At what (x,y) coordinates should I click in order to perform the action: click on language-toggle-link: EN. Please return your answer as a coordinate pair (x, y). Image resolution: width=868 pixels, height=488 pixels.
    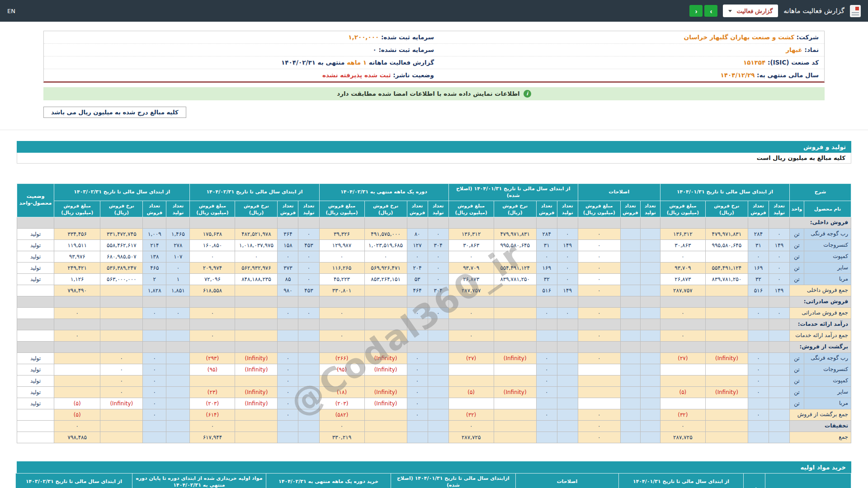
    Looking at the image, I should click on (11, 11).